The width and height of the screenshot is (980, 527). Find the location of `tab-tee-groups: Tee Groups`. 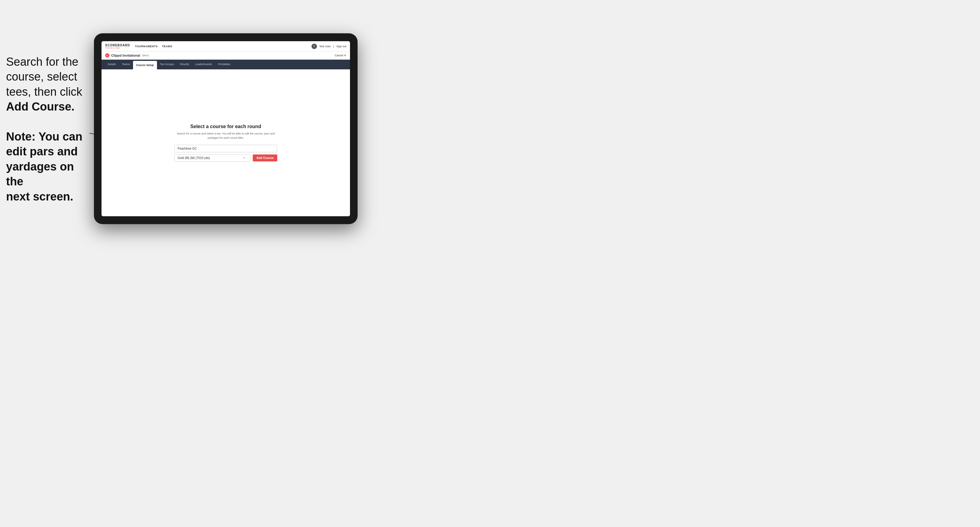

tab-tee-groups: Tee Groups is located at coordinates (167, 65).